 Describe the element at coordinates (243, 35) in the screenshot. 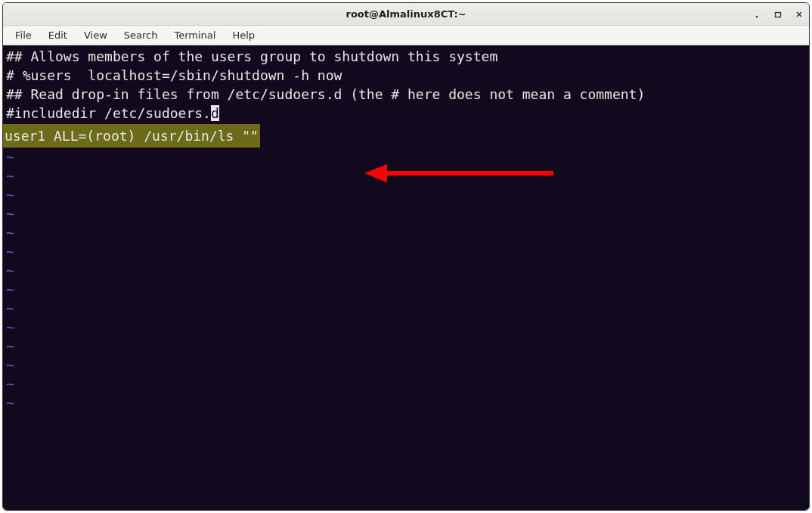

I see `menu-help: Help` at that location.